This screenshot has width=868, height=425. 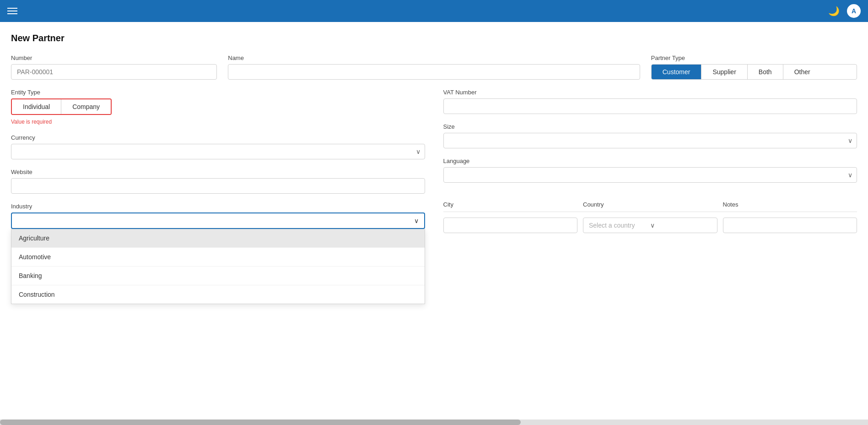 What do you see at coordinates (650, 225) in the screenshot?
I see `country-field: Select a country ∨` at bounding box center [650, 225].